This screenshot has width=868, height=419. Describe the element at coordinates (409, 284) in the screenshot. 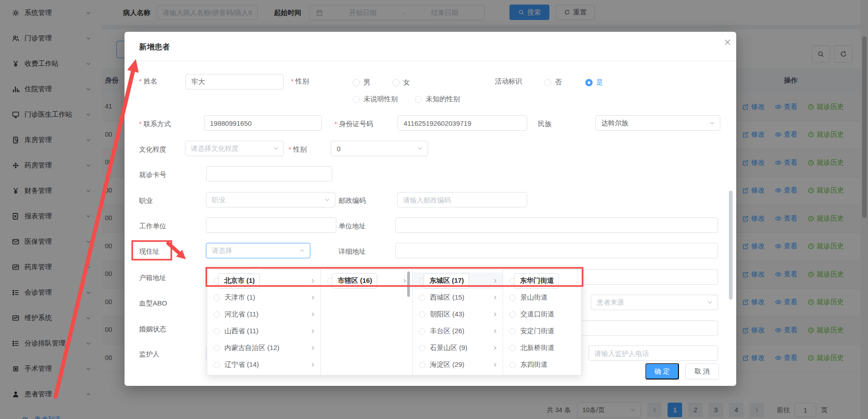

I see `cascader-column-scrollbar` at that location.